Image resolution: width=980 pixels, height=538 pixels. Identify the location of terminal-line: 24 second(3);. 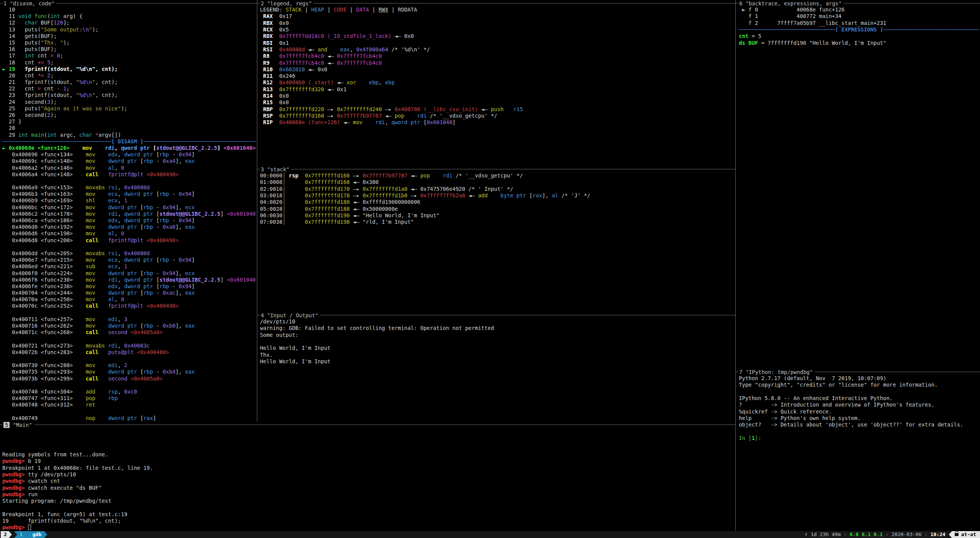
(129, 102).